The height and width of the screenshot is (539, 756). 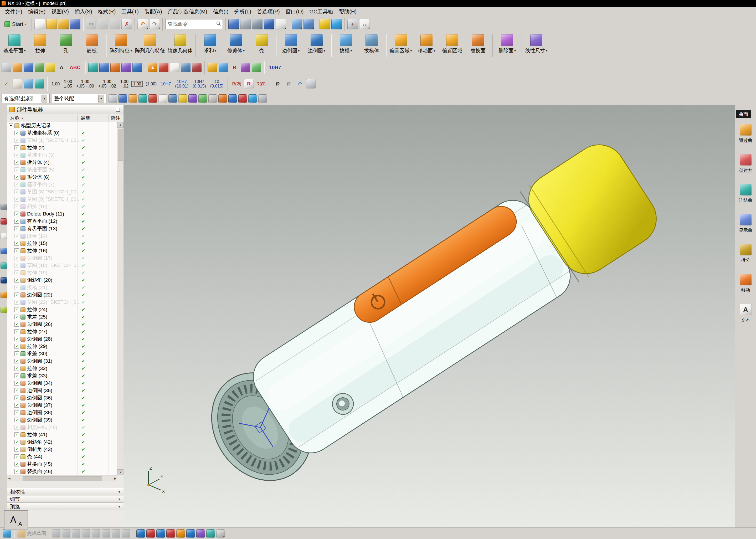 I want to click on tree-row: ✔草图 (18) "SKETCH_0...✔, so click(x=62, y=266).